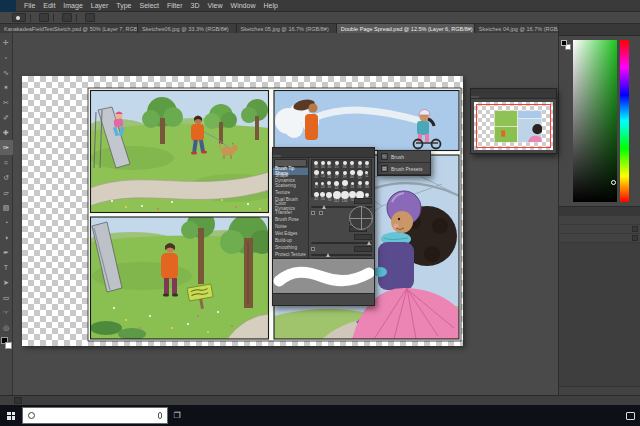  What do you see at coordinates (6, 238) in the screenshot?
I see `dodge-tool: ◑` at bounding box center [6, 238].